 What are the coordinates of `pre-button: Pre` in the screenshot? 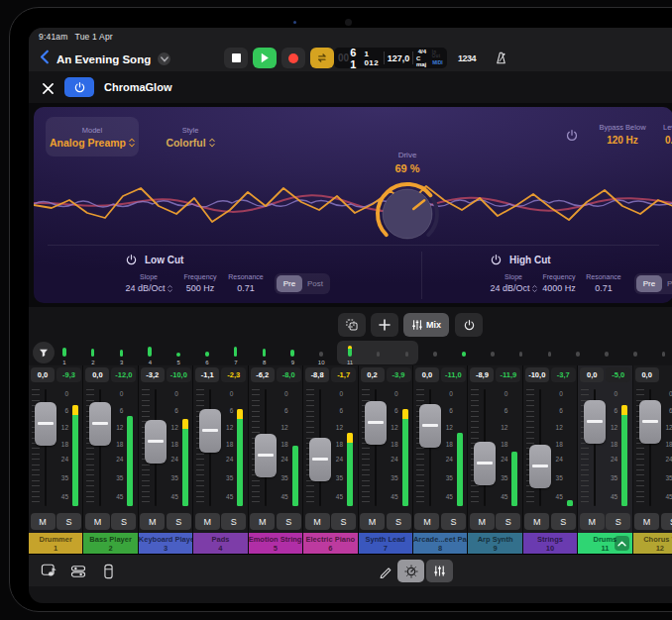 It's located at (289, 283).